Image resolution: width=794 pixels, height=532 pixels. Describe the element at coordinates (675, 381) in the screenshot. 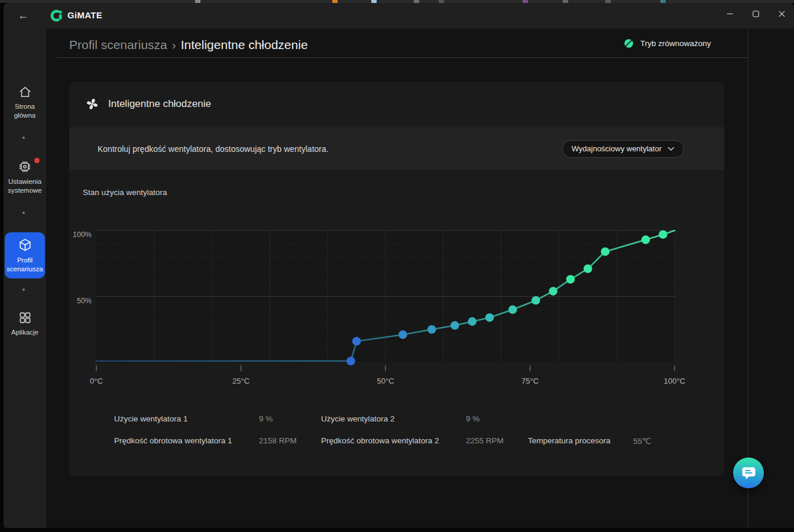

I see `x-axis-tick-label: 100°C` at that location.